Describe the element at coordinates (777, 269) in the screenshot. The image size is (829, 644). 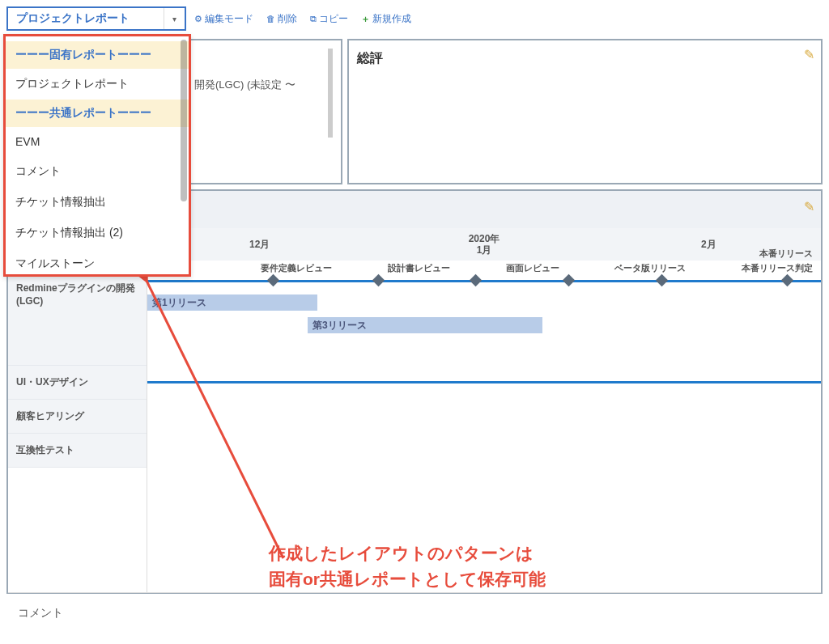
I see `milestone-label: 本番リリース判定` at that location.